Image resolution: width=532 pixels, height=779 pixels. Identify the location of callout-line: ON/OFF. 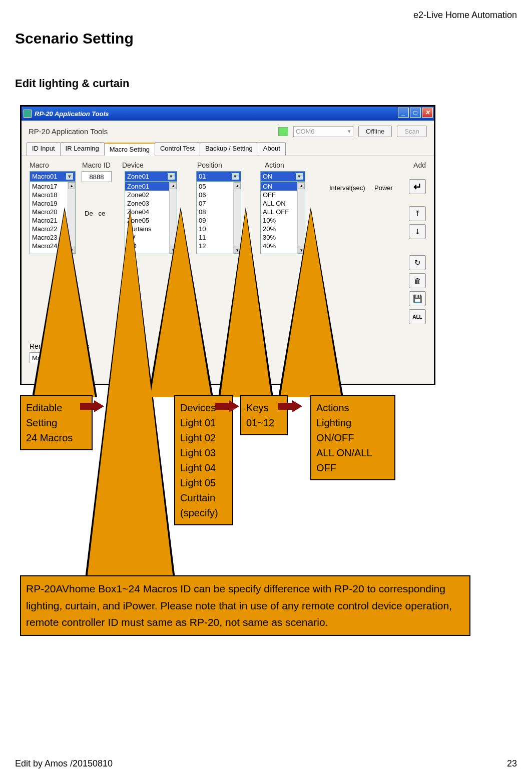
(353, 438).